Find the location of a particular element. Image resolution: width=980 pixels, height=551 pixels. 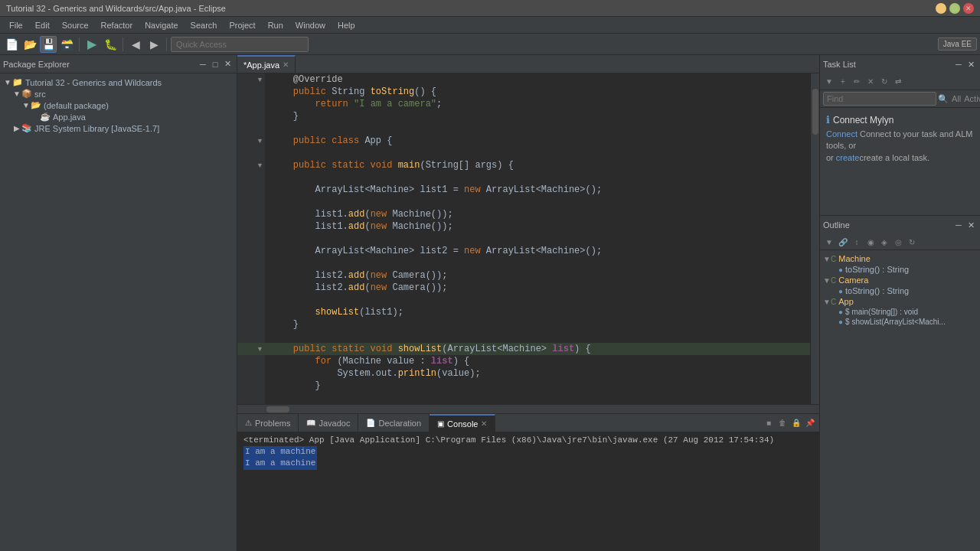

hscrollbar-thumb is located at coordinates (278, 409).